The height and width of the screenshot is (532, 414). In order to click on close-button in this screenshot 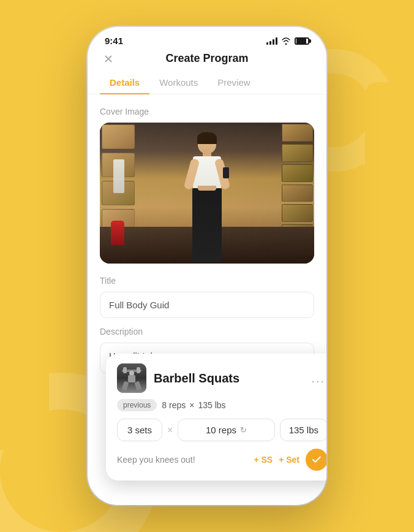, I will do `click(108, 59)`.